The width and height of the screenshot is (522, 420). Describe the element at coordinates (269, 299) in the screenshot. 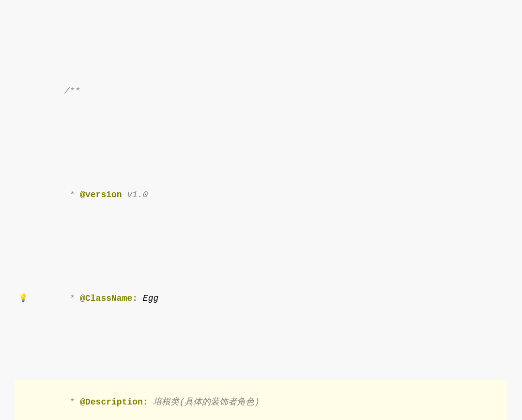

I see `code-3: * @ClassName: Egg` at that location.